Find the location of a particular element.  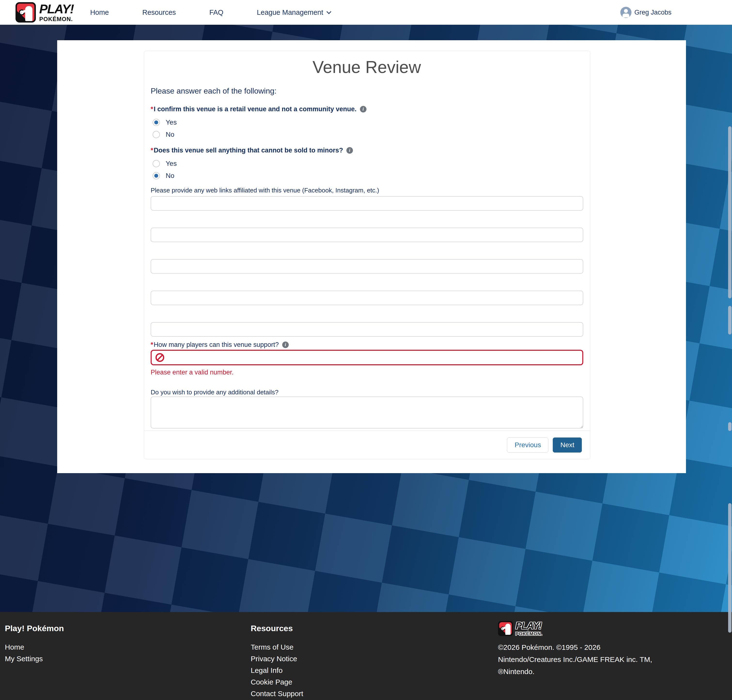

additional-details-label: Do you wish to provide any additional de… is located at coordinates (367, 392).